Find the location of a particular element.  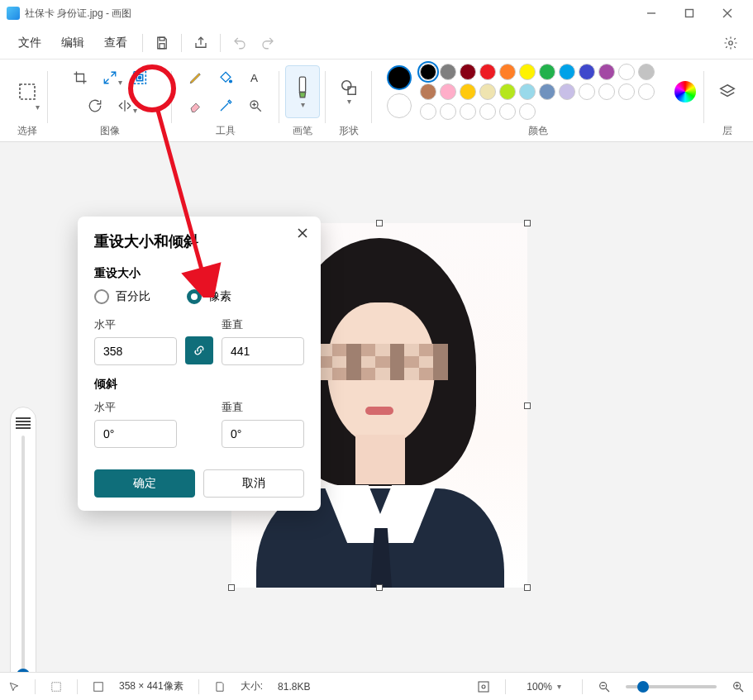

brush-size-slider is located at coordinates (23, 539).